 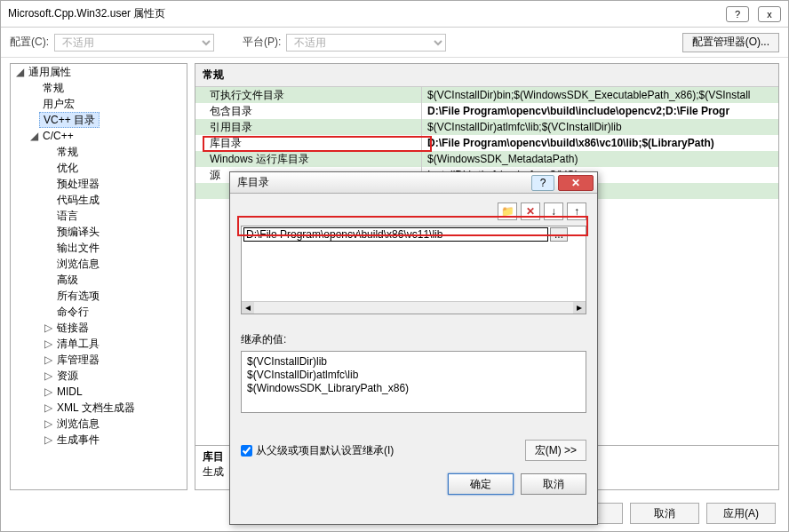 I want to click on move-up-icon: ↑, so click(x=577, y=211).